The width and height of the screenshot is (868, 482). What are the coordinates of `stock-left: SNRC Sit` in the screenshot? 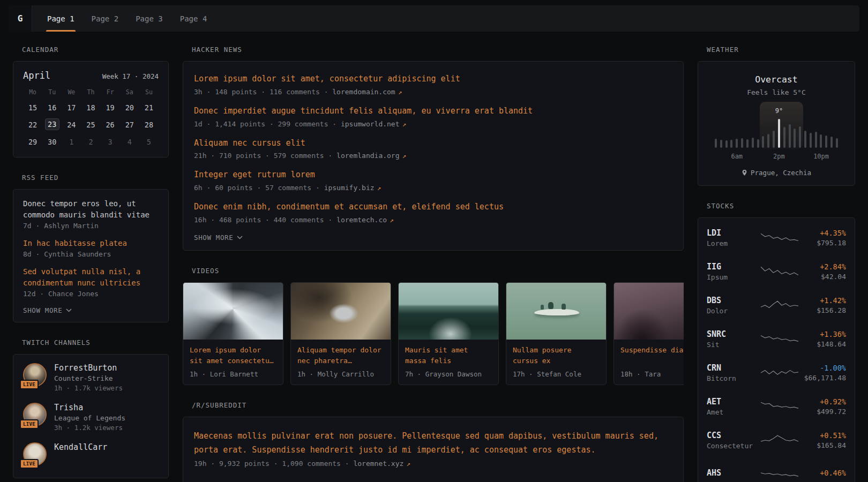 It's located at (734, 339).